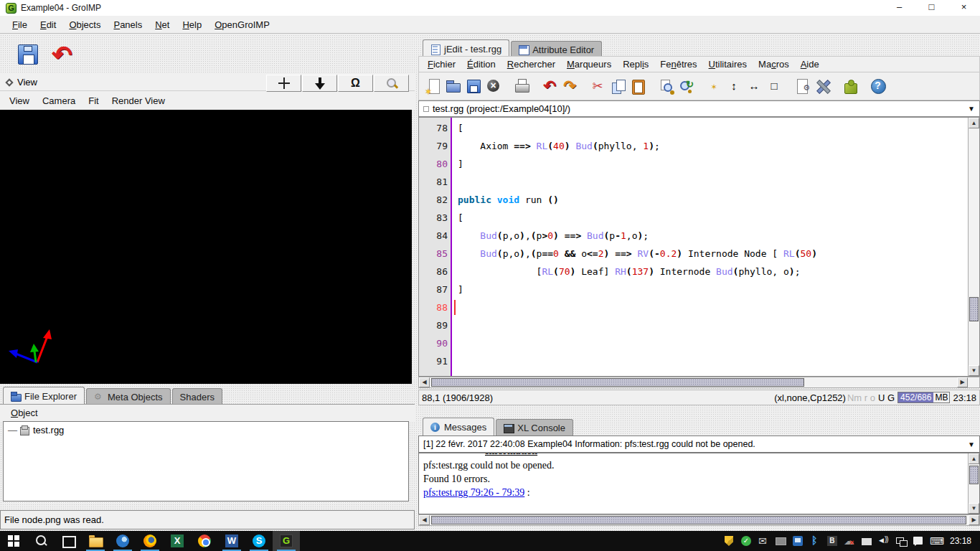  What do you see at coordinates (693, 182) in the screenshot?
I see `code-line-81: 81` at bounding box center [693, 182].